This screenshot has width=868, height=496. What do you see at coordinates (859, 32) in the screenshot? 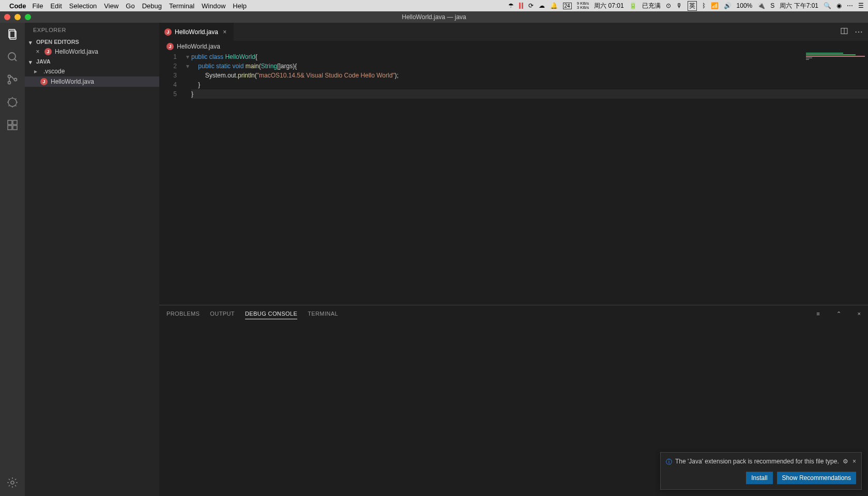
I see `more-actions-icon: ⋯` at bounding box center [859, 32].